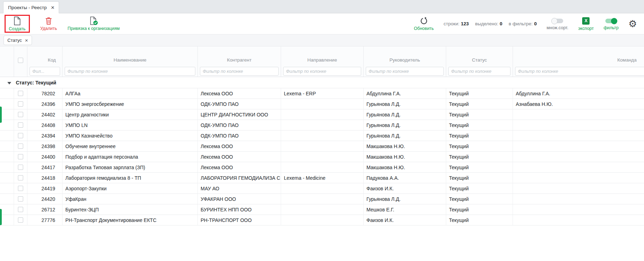 Image resolution: width=644 pixels, height=261 pixels. I want to click on column-header-code: Код, so click(45, 56).